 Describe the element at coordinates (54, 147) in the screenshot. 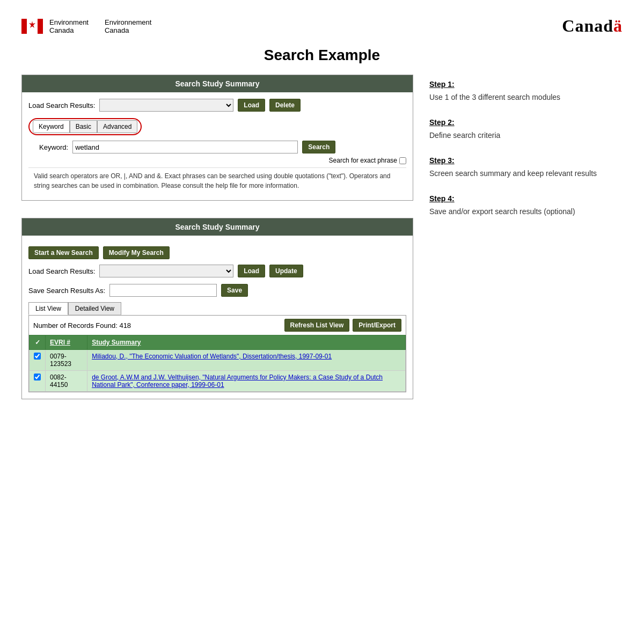

I see `keyword-label: Keyword:` at that location.